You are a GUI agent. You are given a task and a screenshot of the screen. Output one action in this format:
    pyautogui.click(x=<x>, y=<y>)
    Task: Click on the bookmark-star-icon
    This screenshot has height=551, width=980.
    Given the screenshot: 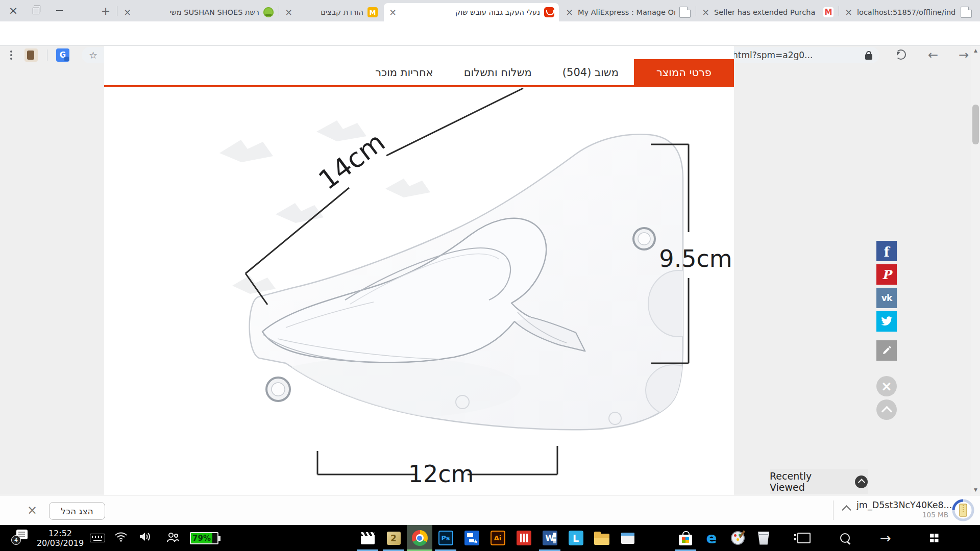 What is the action you would take?
    pyautogui.click(x=93, y=55)
    